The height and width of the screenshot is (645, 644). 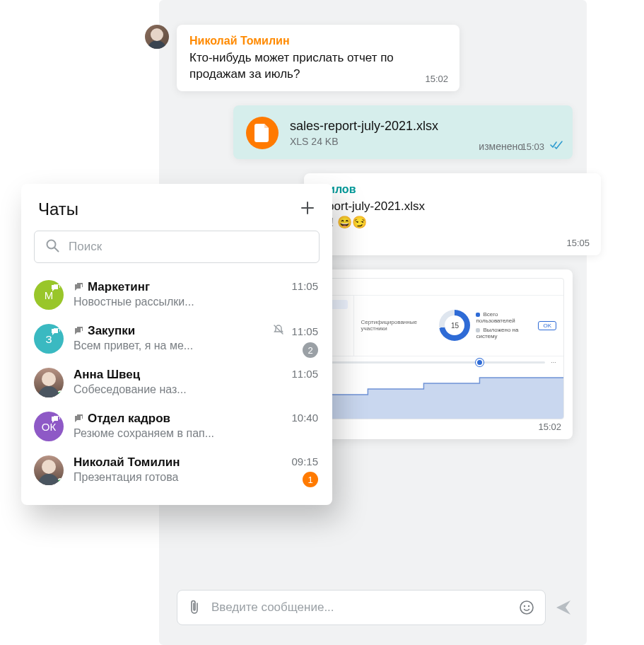 What do you see at coordinates (197, 463) in the screenshot?
I see `chat-name: Николай Томилин` at bounding box center [197, 463].